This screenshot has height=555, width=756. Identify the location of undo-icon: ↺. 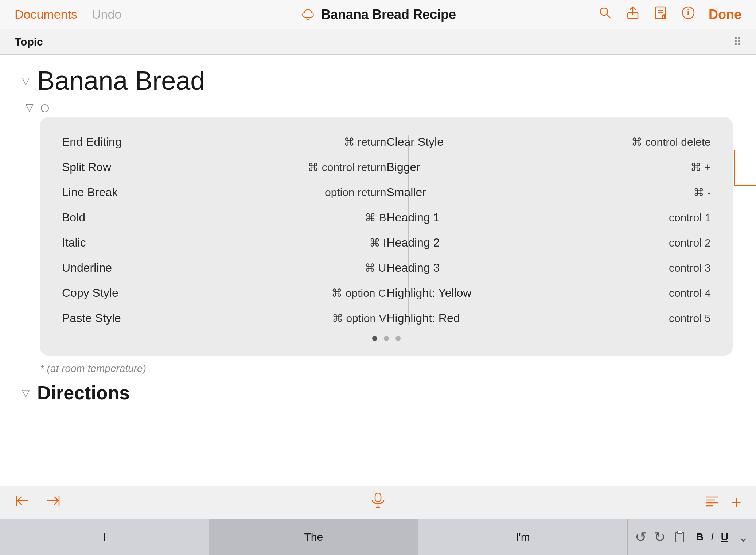
(641, 537).